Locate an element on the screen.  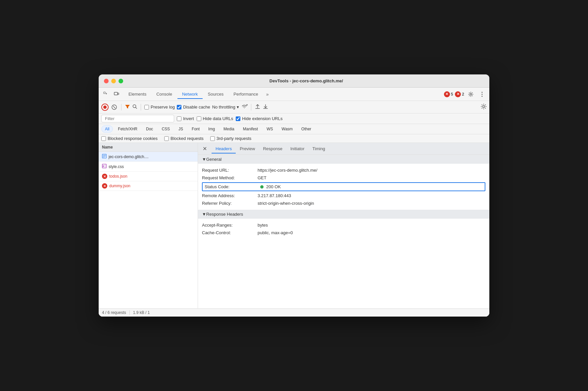
filter-bar: Invert Hide data URLs Hide extension URL… is located at coordinates (294, 119).